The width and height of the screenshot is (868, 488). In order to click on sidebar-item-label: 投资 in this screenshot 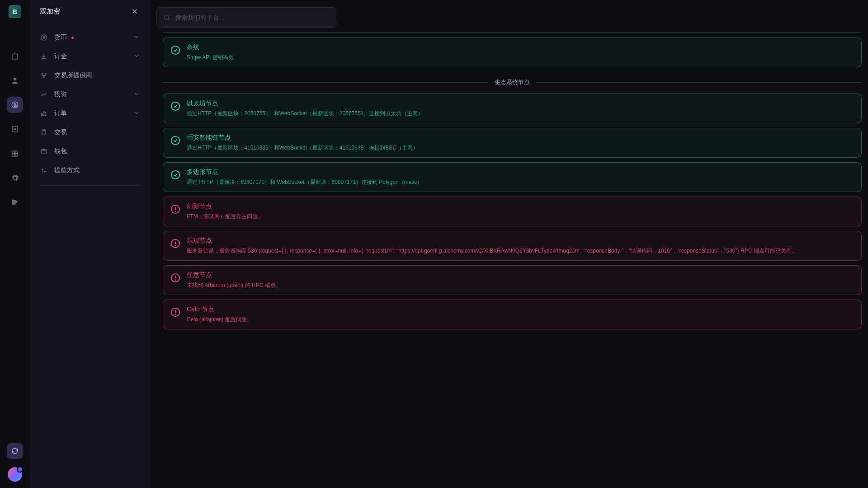, I will do `click(61, 94)`.